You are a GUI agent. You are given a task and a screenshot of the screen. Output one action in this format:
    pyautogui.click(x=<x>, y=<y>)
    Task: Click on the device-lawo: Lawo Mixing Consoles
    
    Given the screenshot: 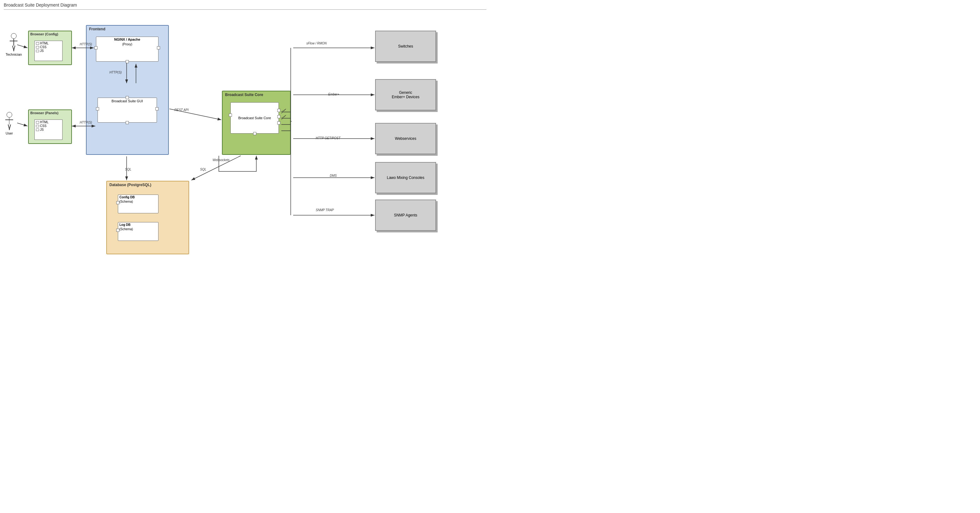 What is the action you would take?
    pyautogui.click(x=406, y=178)
    